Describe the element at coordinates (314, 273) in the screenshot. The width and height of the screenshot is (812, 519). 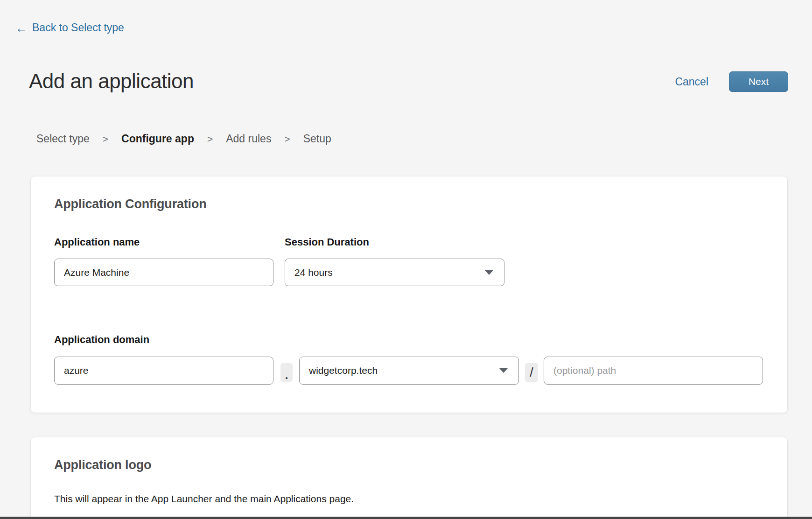
I see `session-duration-value: 24 hours` at that location.